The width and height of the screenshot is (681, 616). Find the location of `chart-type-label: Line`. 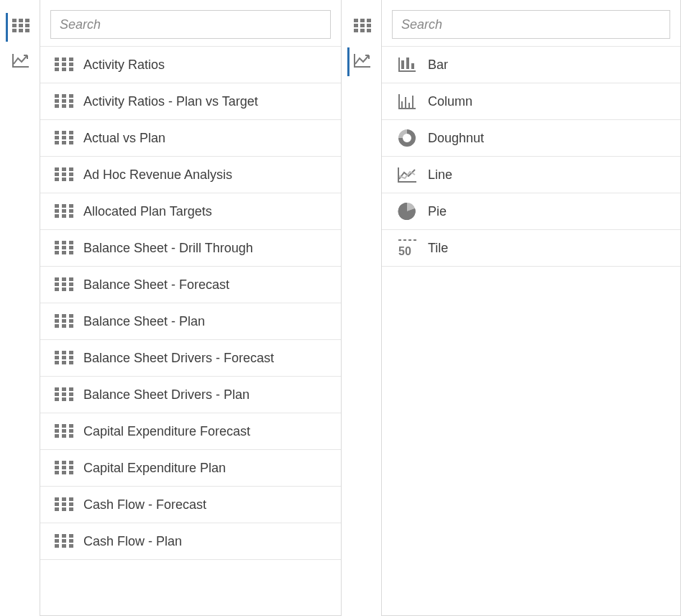

chart-type-label: Line is located at coordinates (440, 175).